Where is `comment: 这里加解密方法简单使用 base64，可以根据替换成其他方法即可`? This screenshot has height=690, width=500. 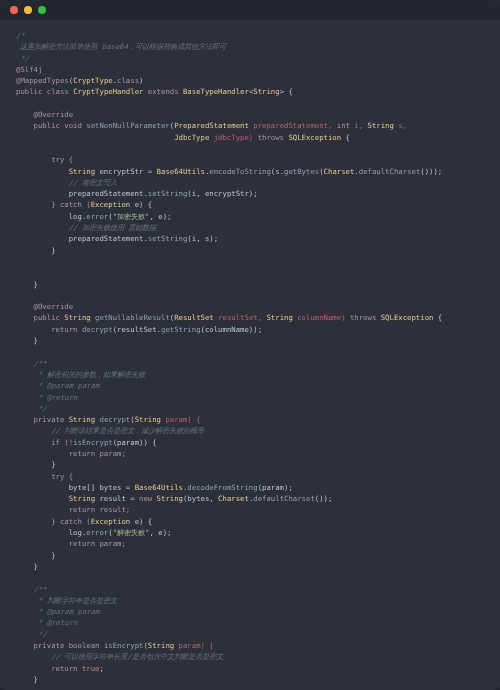 comment: 这里加解密方法简单使用 base64，可以根据替换成其他方法即可 is located at coordinates (121, 46).